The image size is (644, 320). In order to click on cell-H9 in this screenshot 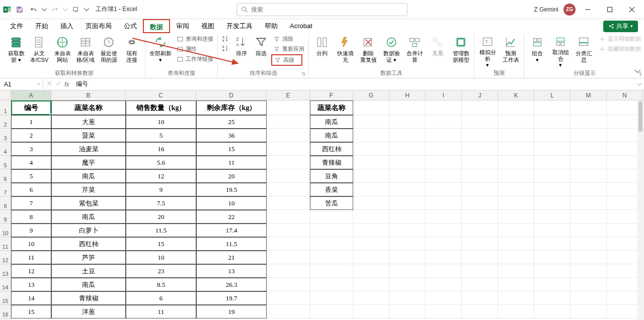, I will do `click(408, 217)`.